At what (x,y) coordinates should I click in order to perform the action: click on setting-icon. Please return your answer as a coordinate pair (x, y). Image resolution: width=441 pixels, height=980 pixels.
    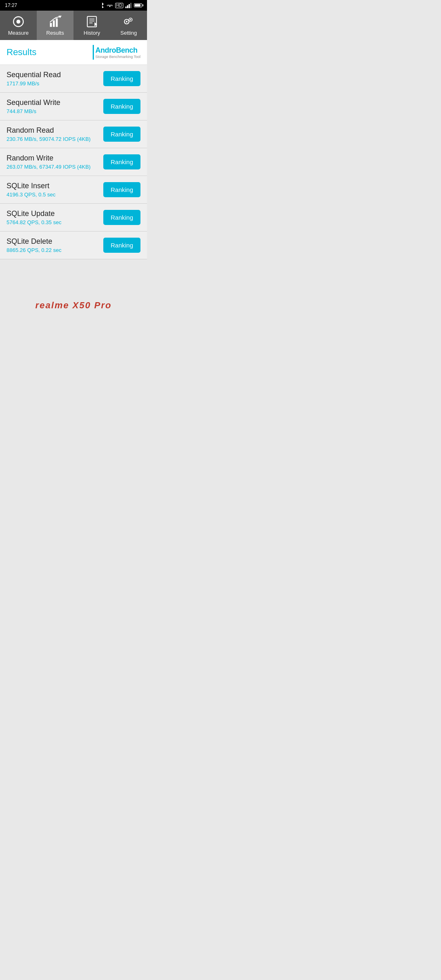
    Looking at the image, I should click on (129, 22).